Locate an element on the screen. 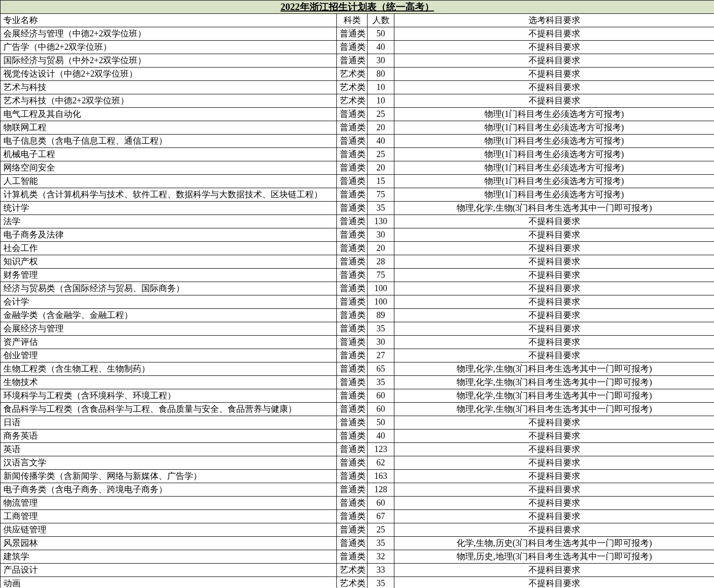 This screenshot has width=714, height=588. cell-major: 建筑学 is located at coordinates (169, 557).